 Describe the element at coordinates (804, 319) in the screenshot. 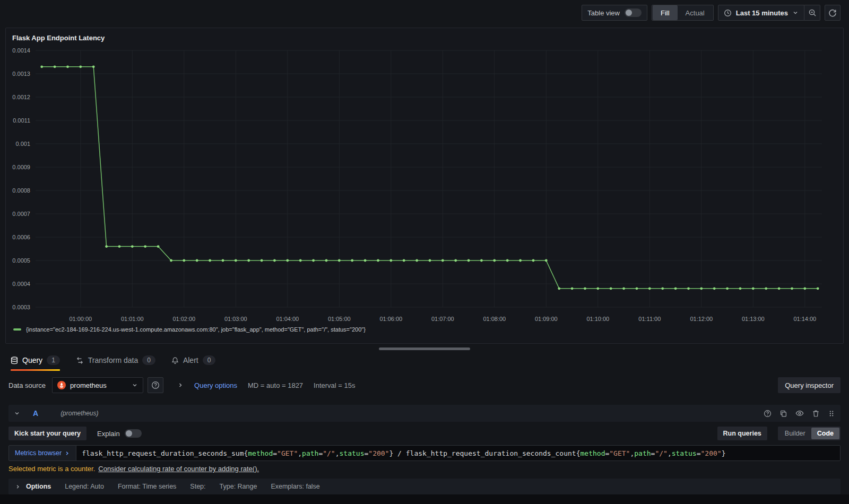

I see `svg-text: 01:14:00` at that location.